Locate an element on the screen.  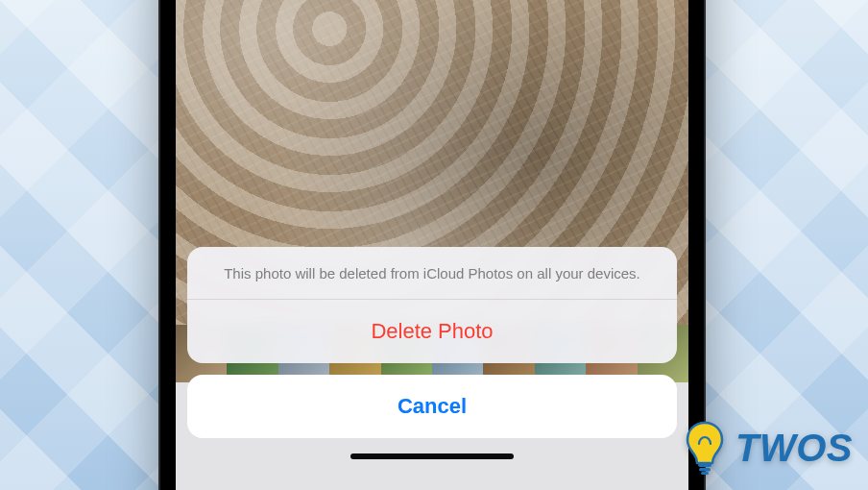
watermark: TWOS is located at coordinates (768, 448).